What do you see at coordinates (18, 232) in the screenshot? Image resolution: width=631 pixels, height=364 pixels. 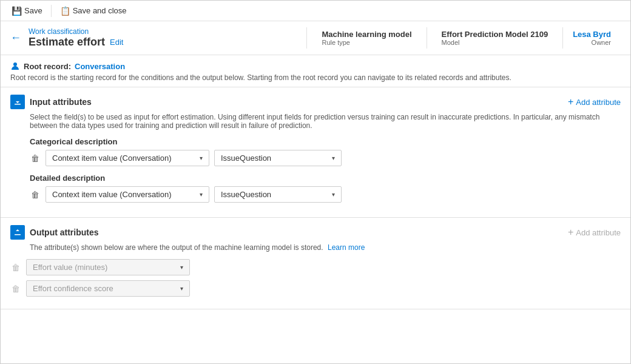 I see `upload-icon` at bounding box center [18, 232].